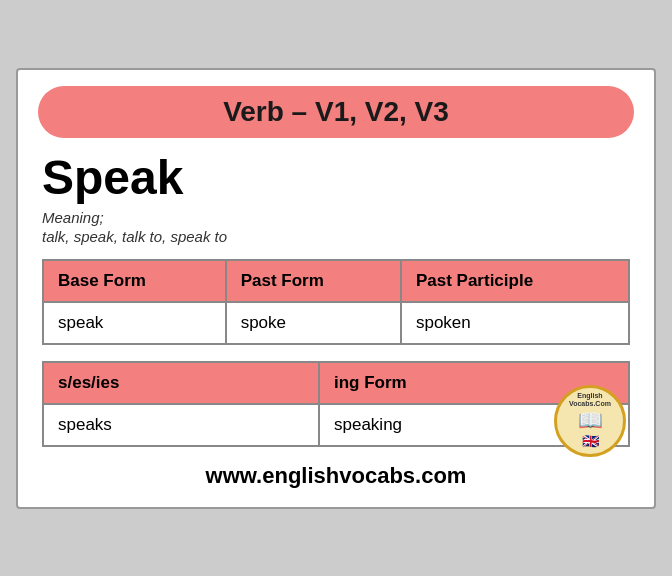 Image resolution: width=672 pixels, height=576 pixels. I want to click on verb-title: Speak, so click(336, 178).